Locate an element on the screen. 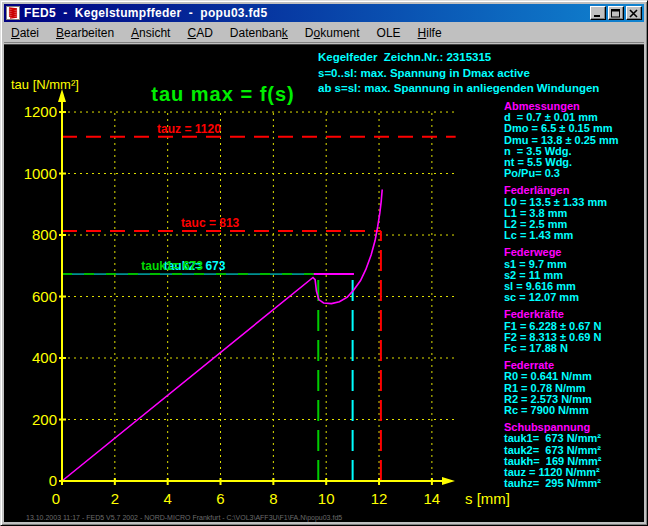 The image size is (648, 526). panel-value: Rc = 7900 N/mm is located at coordinates (575, 410).